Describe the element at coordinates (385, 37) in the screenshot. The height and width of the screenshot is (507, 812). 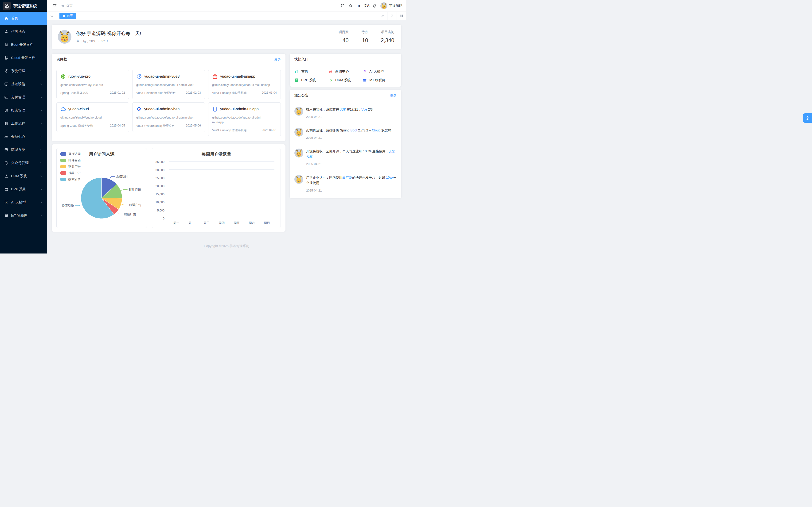
I see `stat-item: 项目访问 2,340` at that location.